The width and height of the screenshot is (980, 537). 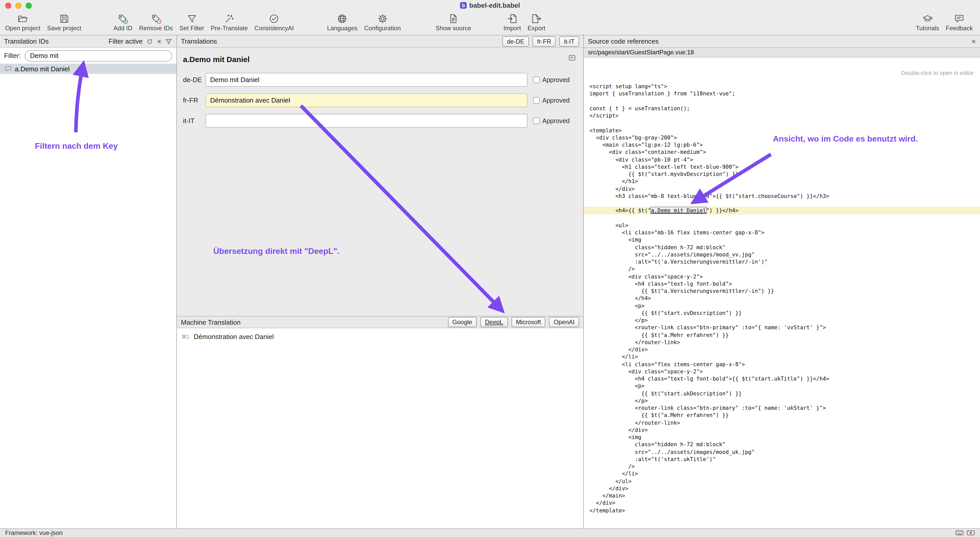 I want to click on status-bar: Framework: vue-json, so click(x=490, y=533).